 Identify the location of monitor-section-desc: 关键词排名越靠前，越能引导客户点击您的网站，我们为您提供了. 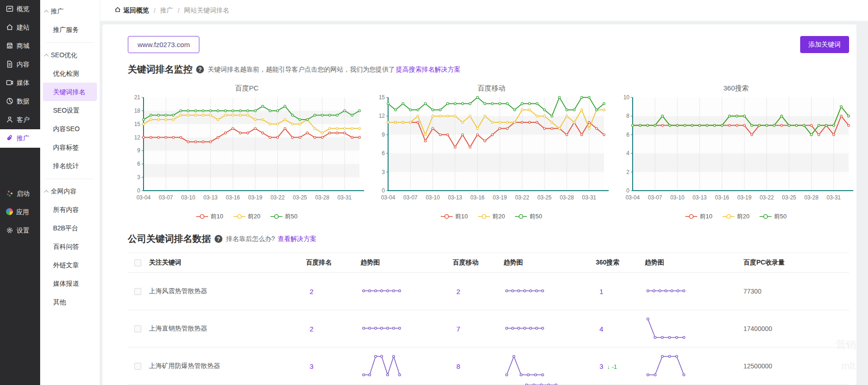
(301, 70).